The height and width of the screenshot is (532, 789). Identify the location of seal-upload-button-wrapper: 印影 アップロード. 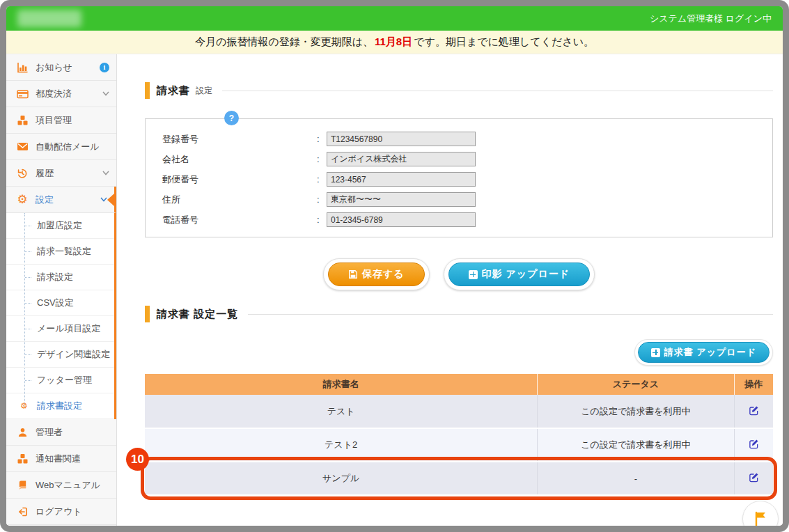
(520, 274).